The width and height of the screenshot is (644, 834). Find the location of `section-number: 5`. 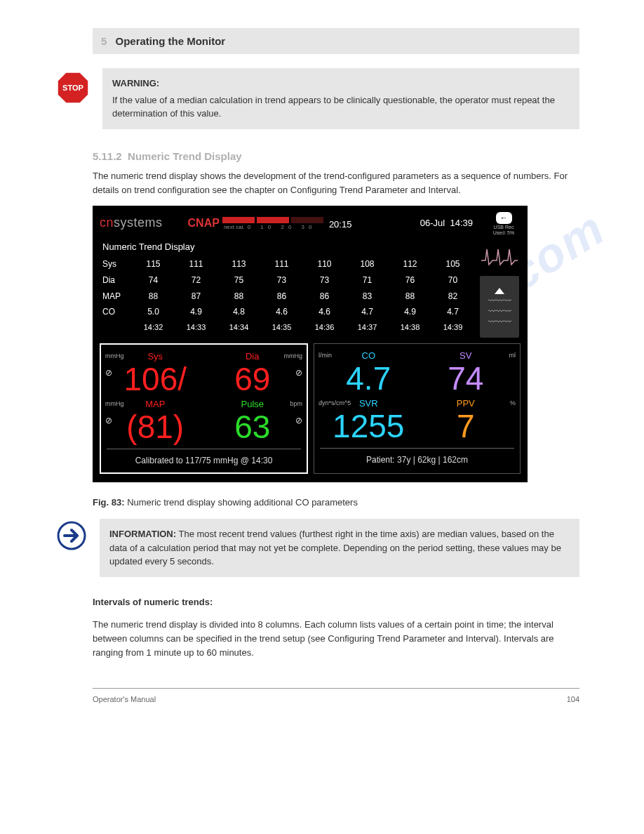

section-number: 5 is located at coordinates (104, 41).